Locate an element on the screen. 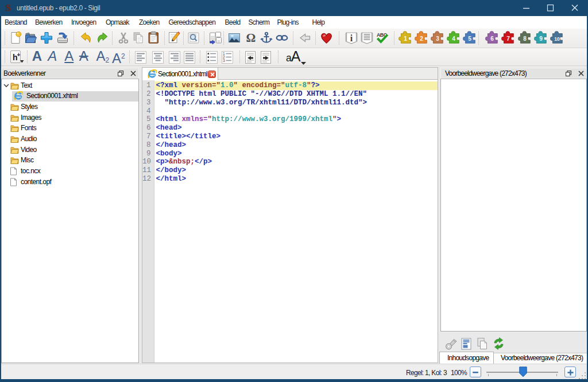 The image size is (588, 382). svg-text: 8 is located at coordinates (525, 39).